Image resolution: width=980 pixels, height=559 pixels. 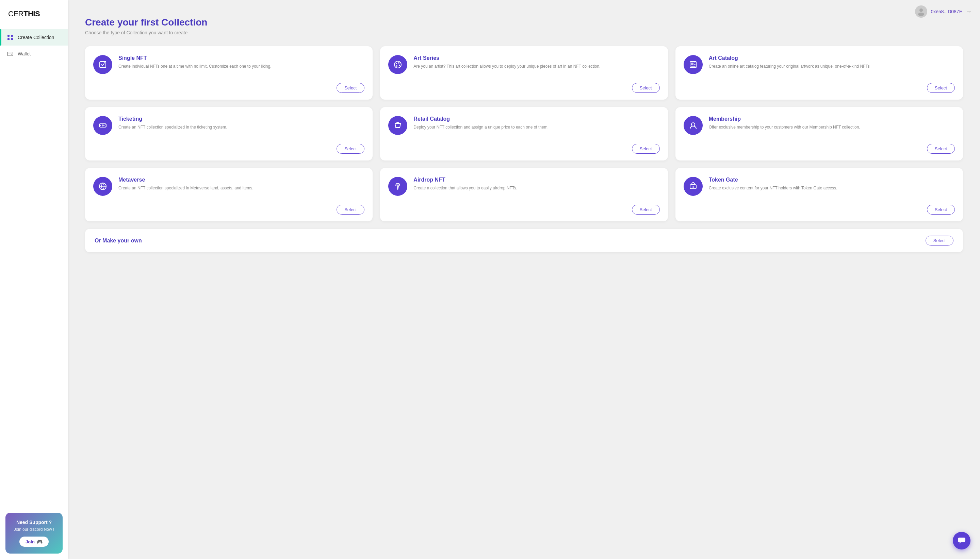 What do you see at coordinates (398, 126) in the screenshot?
I see `icon-retail-catalog` at bounding box center [398, 126].